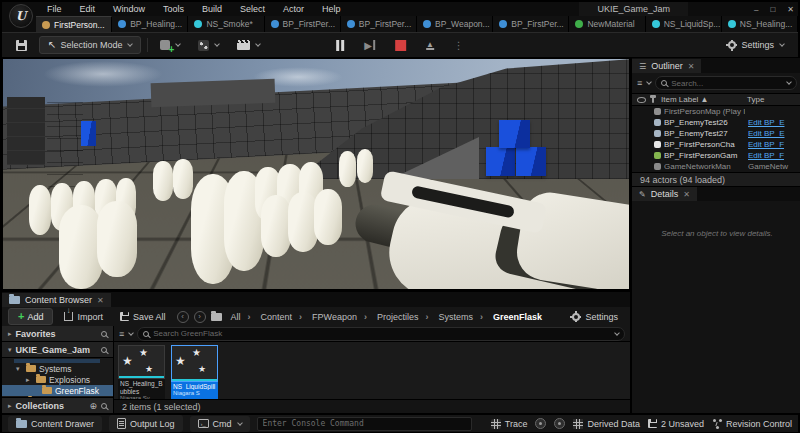  What do you see at coordinates (252, 9) in the screenshot?
I see `menu-item: Select` at bounding box center [252, 9].